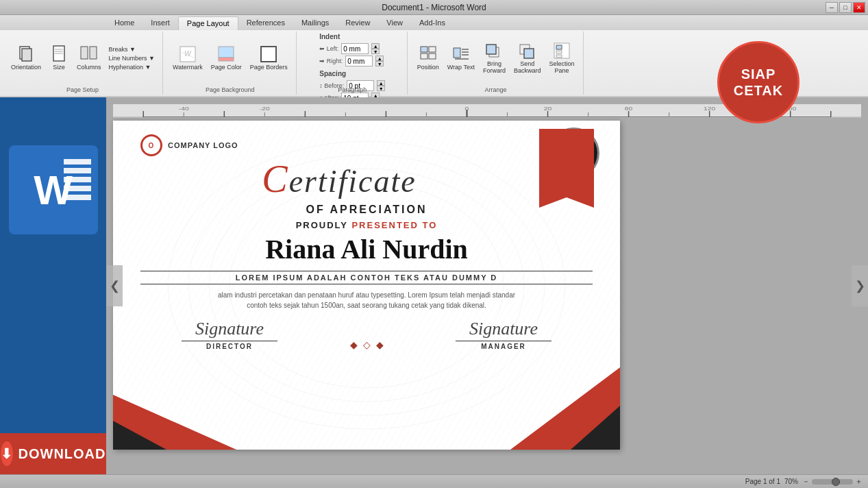 This screenshot has height=488, width=868. Describe the element at coordinates (352, 49) in the screenshot. I see `indent-left-row: ⬅ Left: ▲ ▼` at that location.